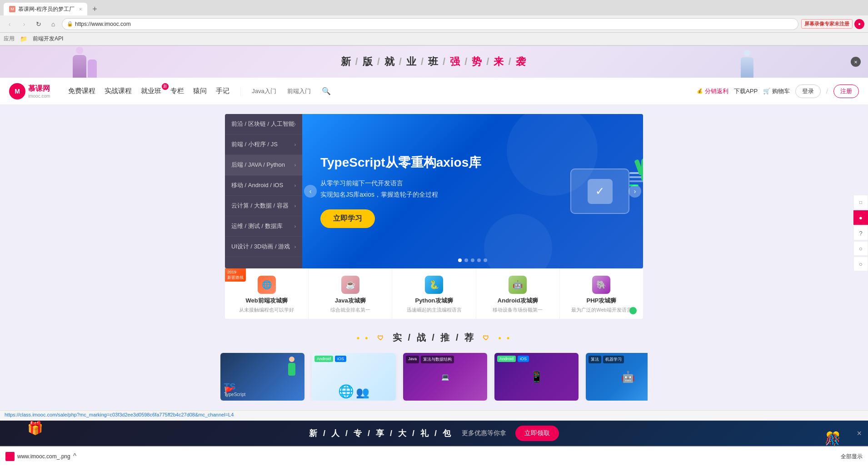  Describe the element at coordinates (852, 457) in the screenshot. I see `show-all-btn: 全部显示` at that location.